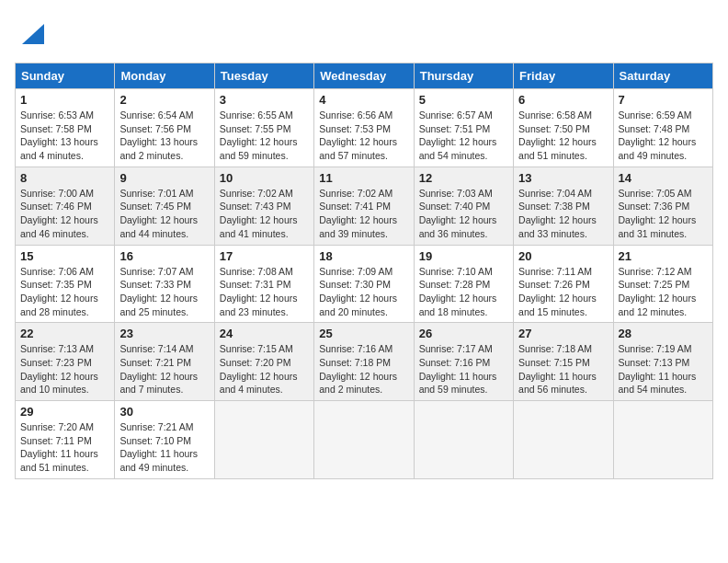  What do you see at coordinates (165, 76) in the screenshot?
I see `header-monday: Monday` at bounding box center [165, 76].